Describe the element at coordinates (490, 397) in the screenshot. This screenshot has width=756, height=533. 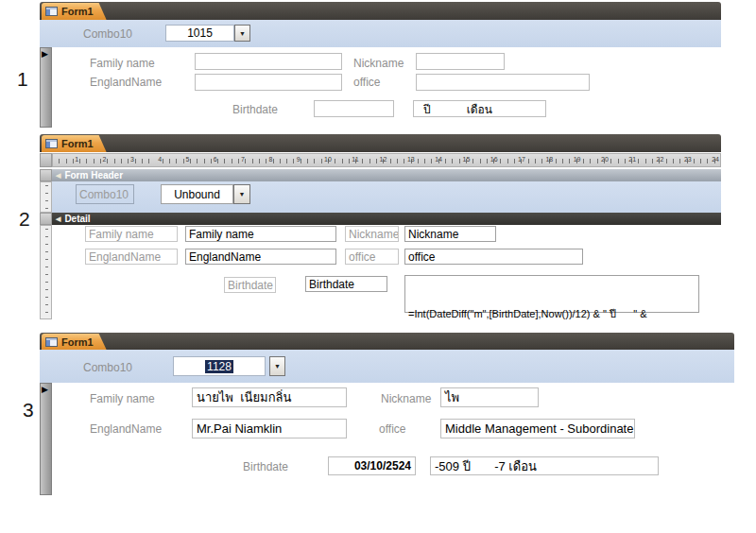
I see `nickname-input: ไพ` at that location.